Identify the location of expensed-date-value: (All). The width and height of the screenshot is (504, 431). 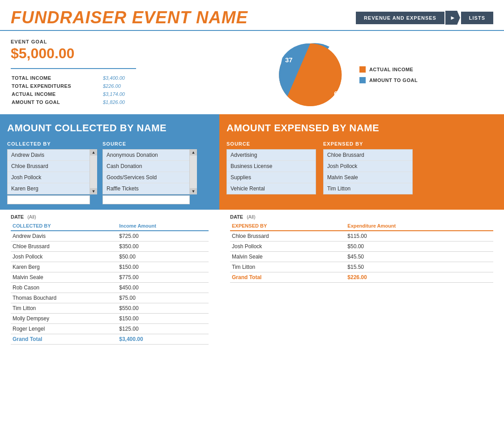
(251, 217).